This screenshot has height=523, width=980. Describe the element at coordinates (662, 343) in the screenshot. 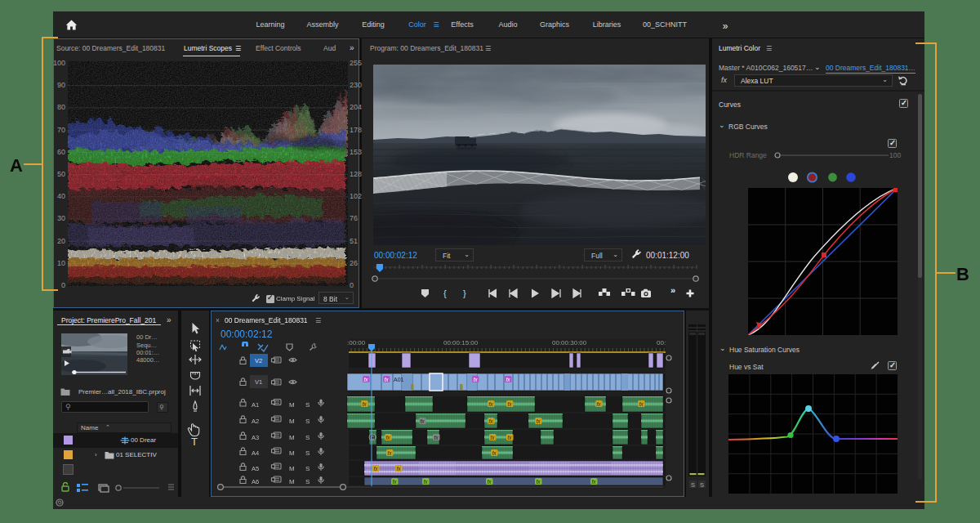

I see `svg-text: 00:` at that location.